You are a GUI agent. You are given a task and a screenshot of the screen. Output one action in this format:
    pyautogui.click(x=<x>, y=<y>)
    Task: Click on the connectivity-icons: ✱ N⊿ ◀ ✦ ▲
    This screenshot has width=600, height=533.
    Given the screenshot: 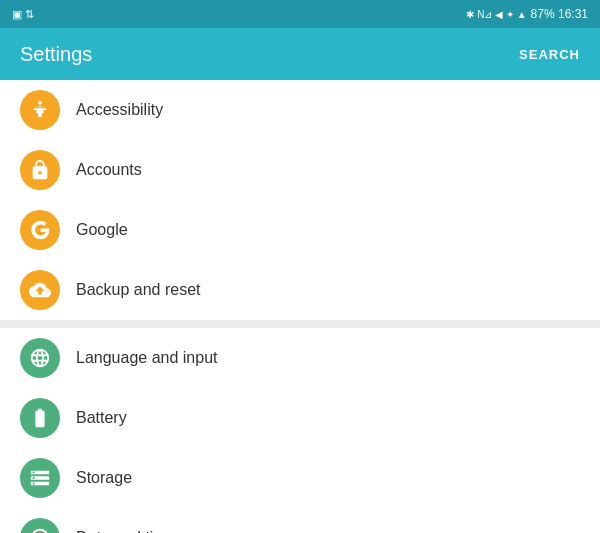 What is the action you would take?
    pyautogui.click(x=496, y=14)
    